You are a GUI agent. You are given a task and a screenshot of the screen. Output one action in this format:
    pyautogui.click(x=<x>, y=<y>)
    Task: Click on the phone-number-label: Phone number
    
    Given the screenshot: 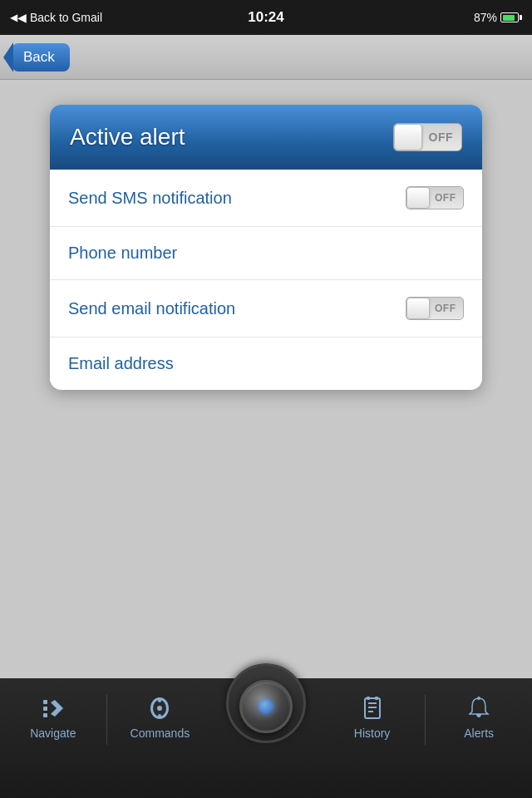 What is the action you would take?
    pyautogui.click(x=123, y=253)
    